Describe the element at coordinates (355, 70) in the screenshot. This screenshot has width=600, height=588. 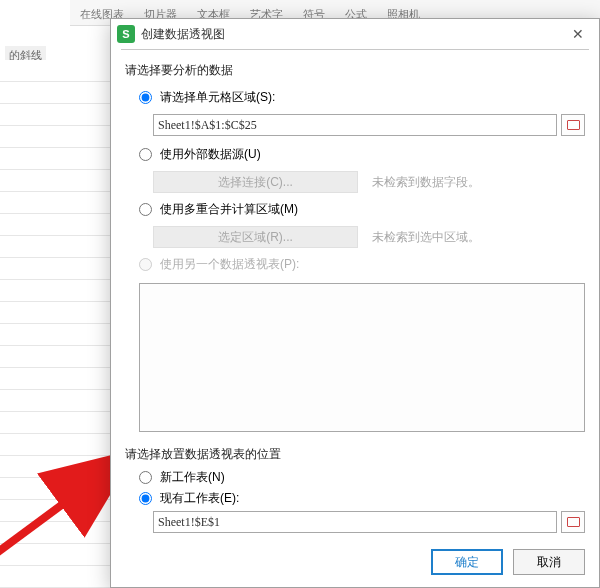
I see `section-analyze-title: 请选择要分析的数据` at that location.